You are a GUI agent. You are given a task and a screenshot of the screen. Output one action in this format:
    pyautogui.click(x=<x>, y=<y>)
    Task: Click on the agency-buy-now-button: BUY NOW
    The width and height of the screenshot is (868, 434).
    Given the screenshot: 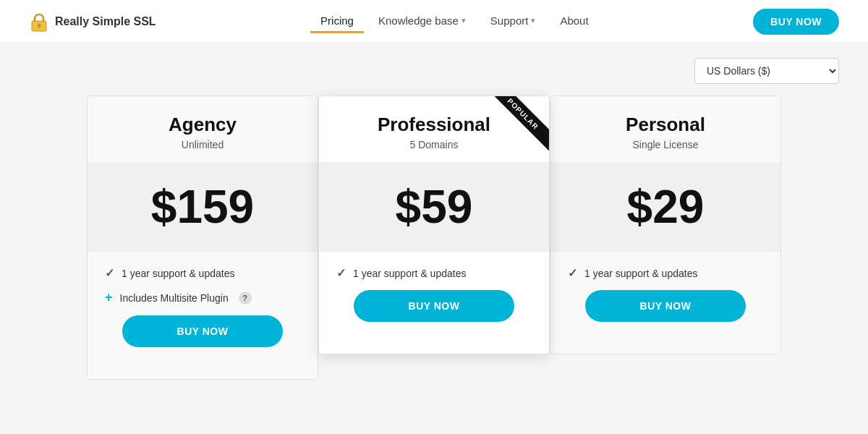 What is the action you would take?
    pyautogui.click(x=203, y=331)
    